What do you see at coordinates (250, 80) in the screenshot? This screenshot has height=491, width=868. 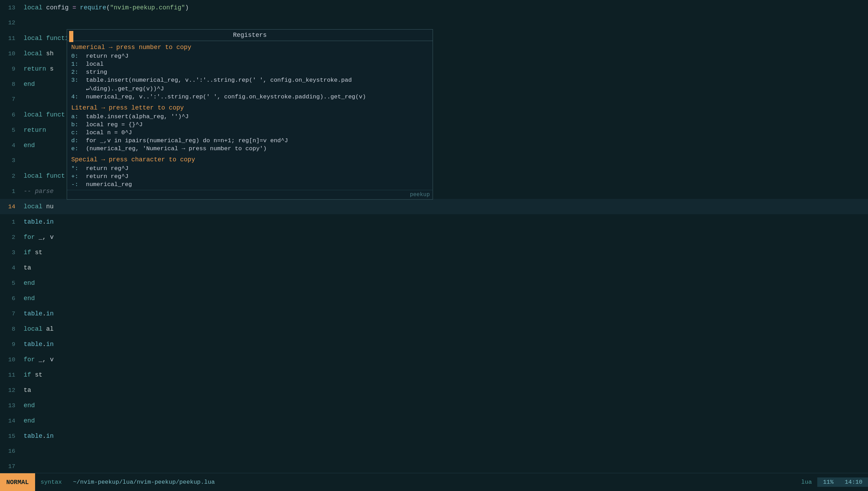 I see `reg-entry-3: 3: table.insert(numerical_reg, v..':'..s…` at bounding box center [250, 80].